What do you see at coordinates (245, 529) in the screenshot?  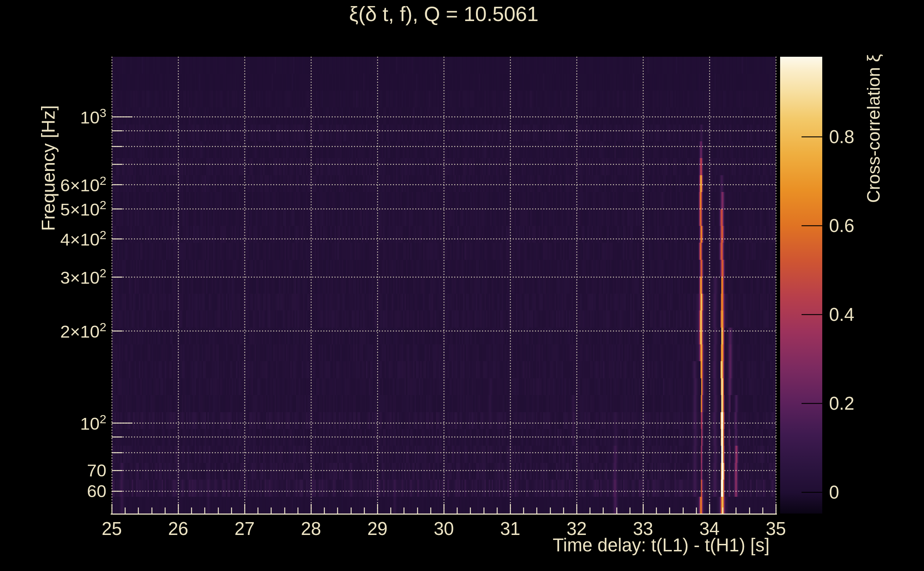 I see `x-tick-label: 27` at bounding box center [245, 529].